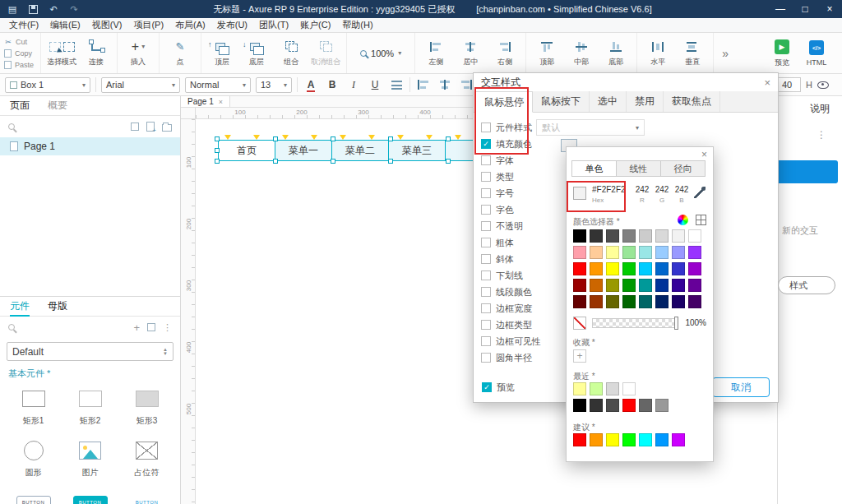  Describe the element at coordinates (820, 109) in the screenshot. I see `tab-notes: 说明` at that location.